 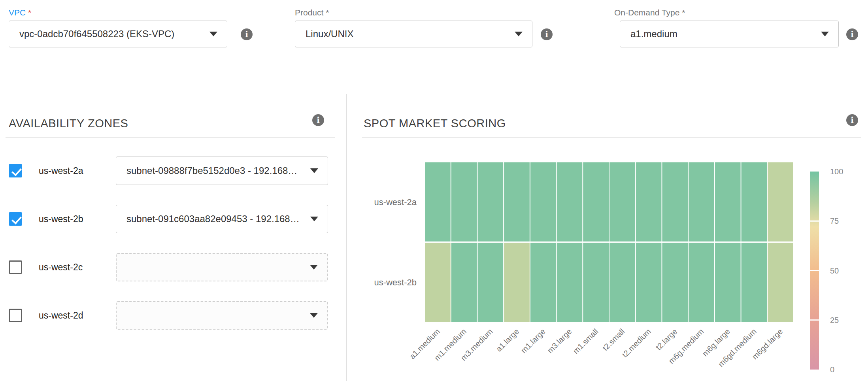 I want to click on heatmap-x-label: t2.large, so click(x=666, y=339).